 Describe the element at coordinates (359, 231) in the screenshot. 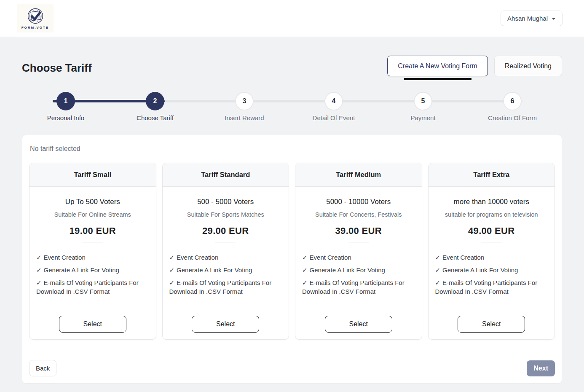

I see `price: 39.00 EUR` at that location.